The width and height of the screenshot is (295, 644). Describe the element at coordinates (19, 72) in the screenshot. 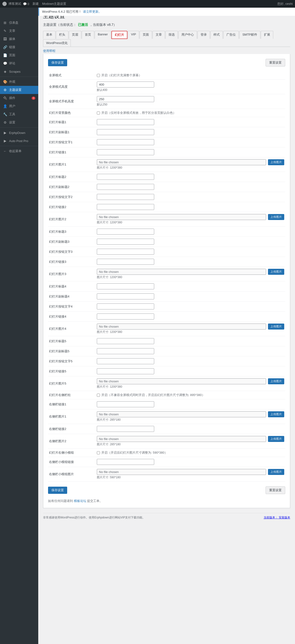

I see `sidebar-item-scrapes: ◈ Scrapes` at that location.